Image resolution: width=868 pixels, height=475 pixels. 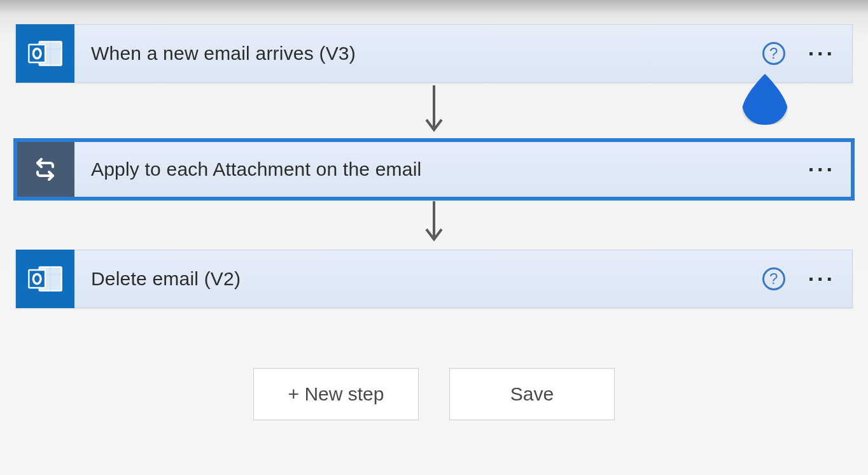 What do you see at coordinates (434, 169) in the screenshot?
I see `action-card-apply-to-each: Apply to each Attachment on the email ··…` at bounding box center [434, 169].